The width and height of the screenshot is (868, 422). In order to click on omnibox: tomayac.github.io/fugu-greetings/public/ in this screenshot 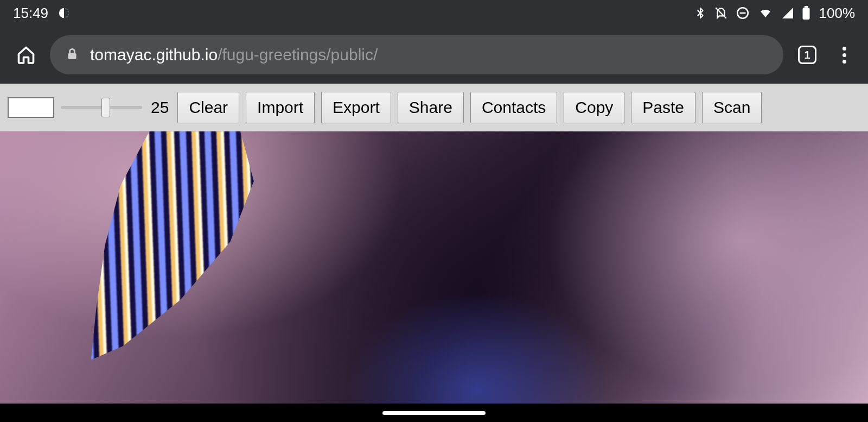, I will do `click(417, 55)`.